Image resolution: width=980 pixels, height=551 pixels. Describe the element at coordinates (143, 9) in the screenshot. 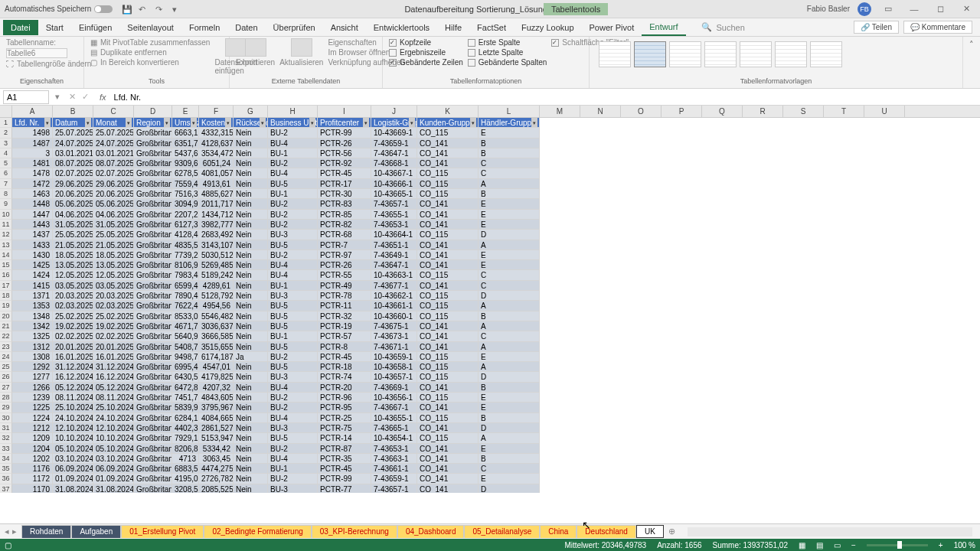

I see `undo-icon: ↶` at that location.